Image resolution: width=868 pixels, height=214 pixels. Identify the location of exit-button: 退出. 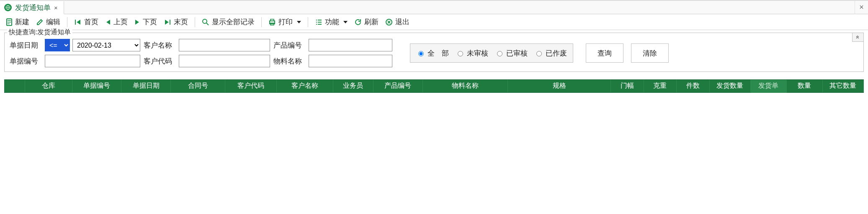
(397, 22).